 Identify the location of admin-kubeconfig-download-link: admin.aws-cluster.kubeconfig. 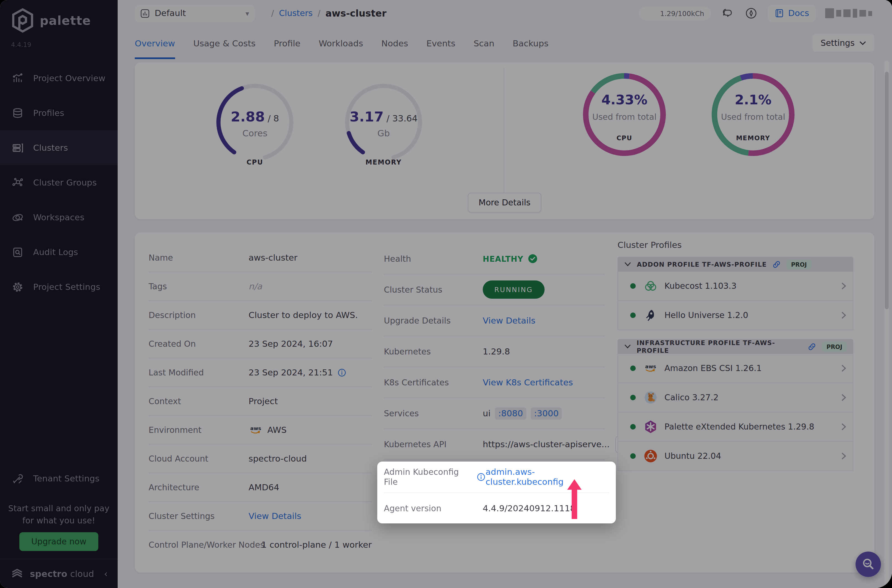
(547, 477).